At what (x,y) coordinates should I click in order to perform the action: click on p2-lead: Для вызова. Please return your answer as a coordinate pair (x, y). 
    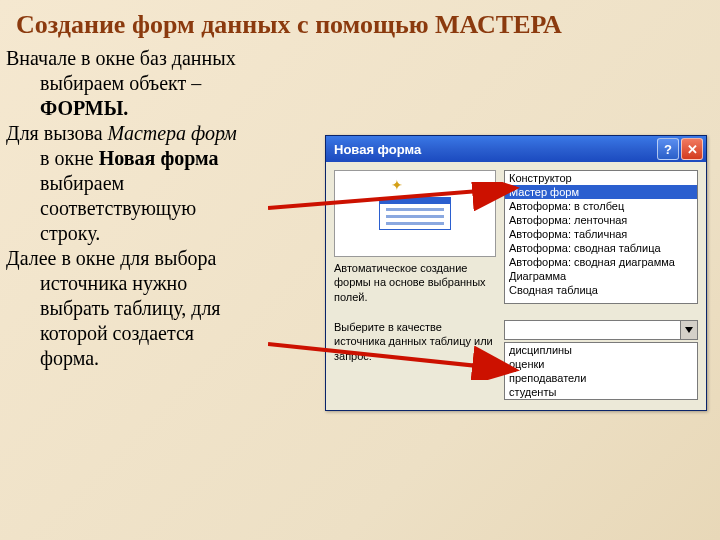
    Looking at the image, I should click on (57, 133).